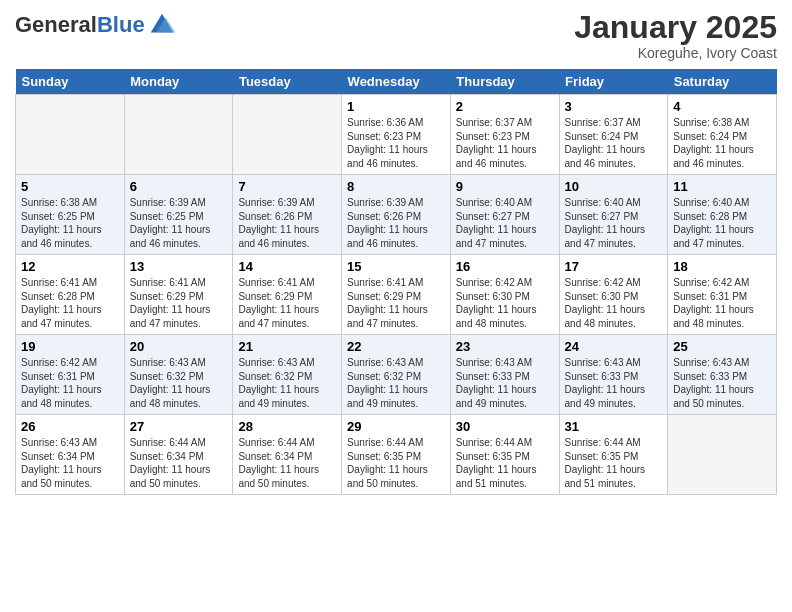  I want to click on table-row: 20Sunrise: 6:43 AMSunset: 6:32 PMDayligh…, so click(178, 375).